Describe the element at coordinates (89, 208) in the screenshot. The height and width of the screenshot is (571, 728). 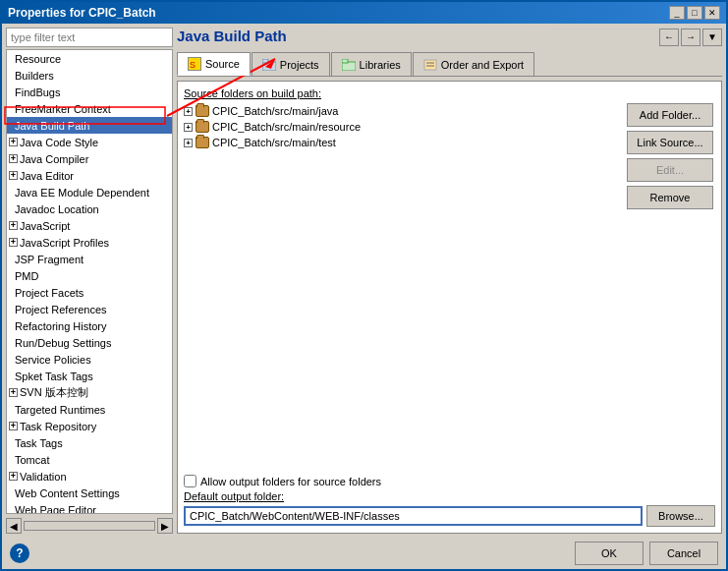
I see `sidebar-item-javadoc: Javadoc Location` at that location.